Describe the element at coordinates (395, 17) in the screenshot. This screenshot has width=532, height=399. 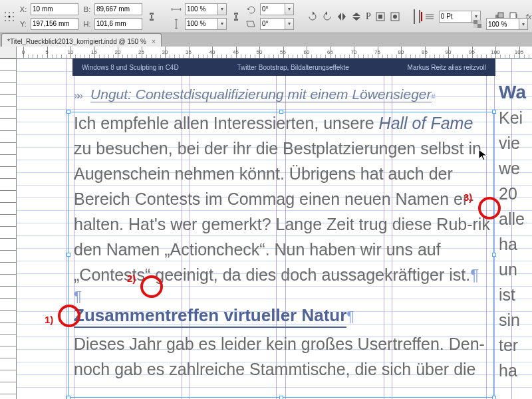
I see `select-content-icon` at that location.